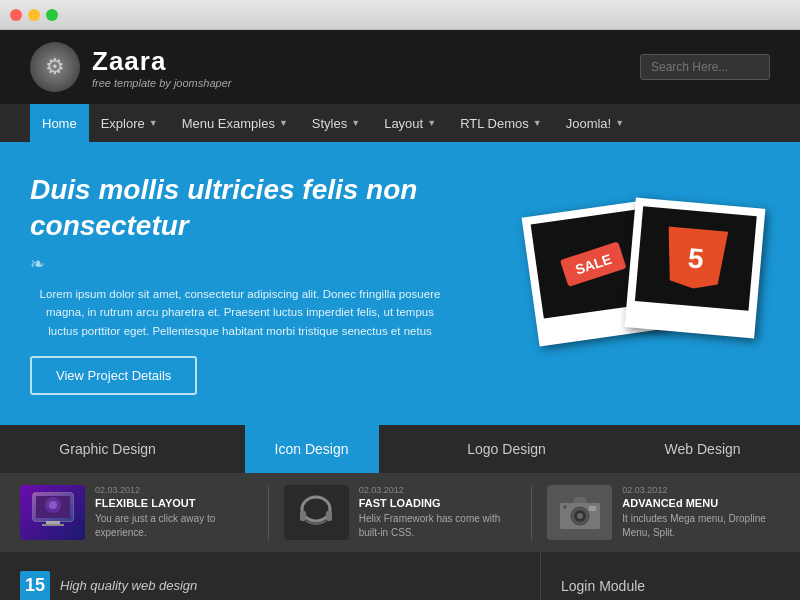 Image resolution: width=800 pixels, height=600 pixels. What do you see at coordinates (34, 15) in the screenshot?
I see `dot-yellow` at bounding box center [34, 15].